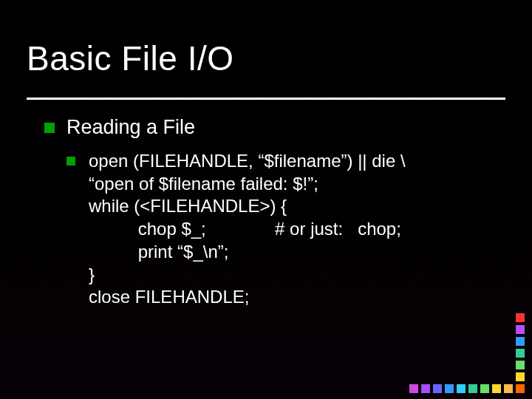 The height and width of the screenshot is (399, 532). What do you see at coordinates (520, 347) in the screenshot?
I see `decoration-column` at bounding box center [520, 347].